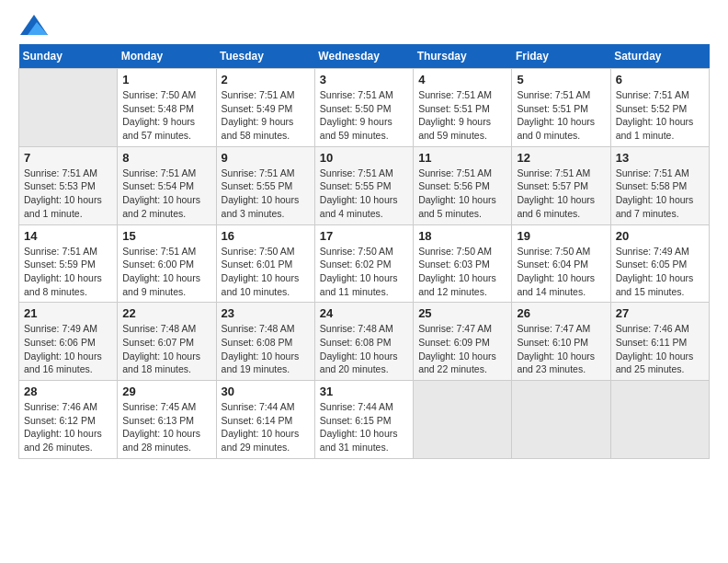  What do you see at coordinates (660, 350) in the screenshot?
I see `day-info: Sunrise: 7:46 AMSunset: 6:11 PMDaylight:…` at bounding box center [660, 350].